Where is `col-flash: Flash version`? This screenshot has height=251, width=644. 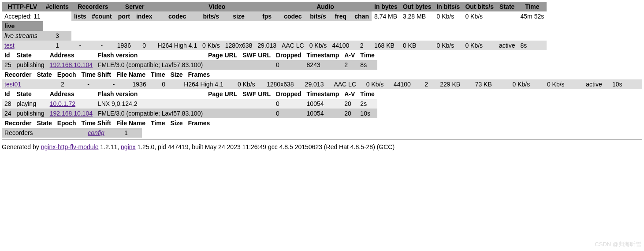 col-flash: Flash version is located at coordinates (150, 94).